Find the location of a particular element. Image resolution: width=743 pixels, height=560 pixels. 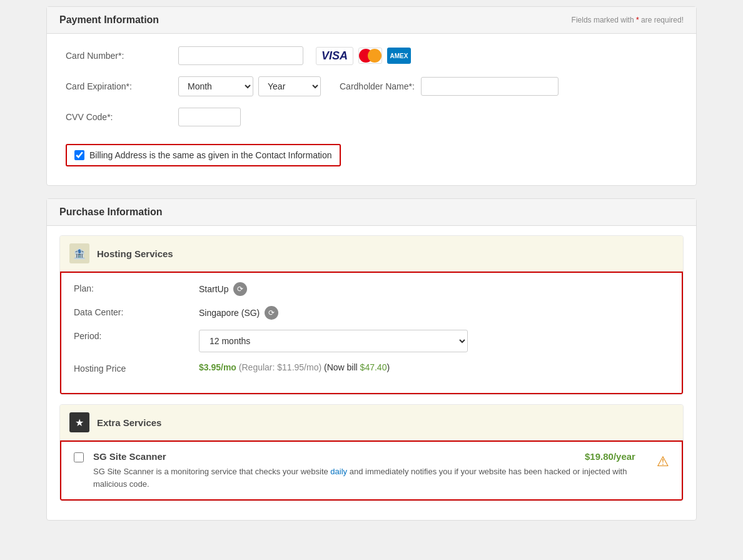

cvv-input is located at coordinates (210, 117).